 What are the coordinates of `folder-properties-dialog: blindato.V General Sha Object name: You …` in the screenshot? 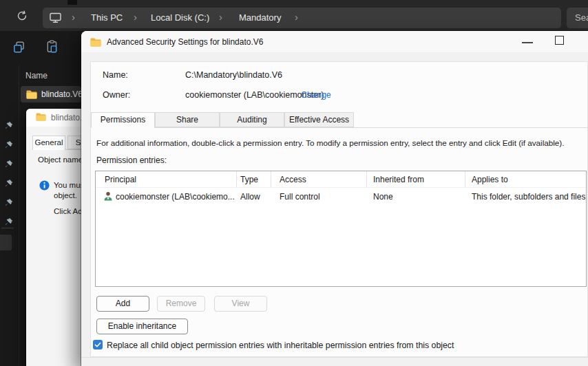 It's located at (54, 237).